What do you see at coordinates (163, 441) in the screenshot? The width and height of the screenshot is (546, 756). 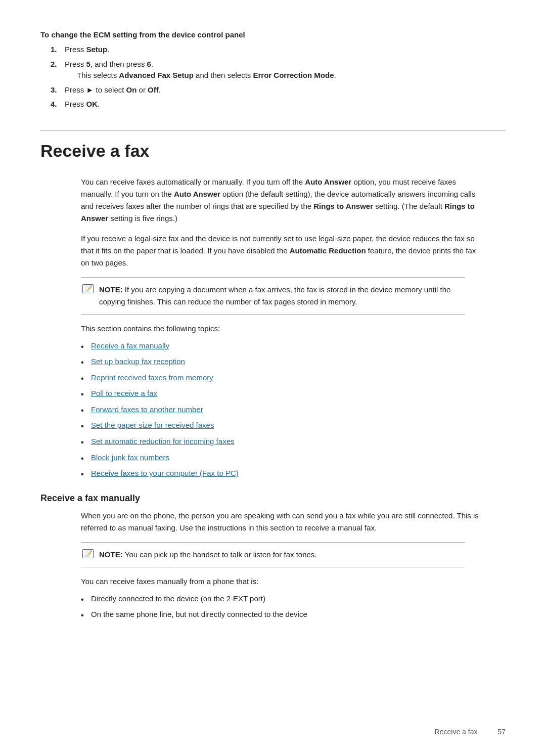 I see `topic-link-7: Set automatic reduction for incoming fax…` at bounding box center [163, 441].